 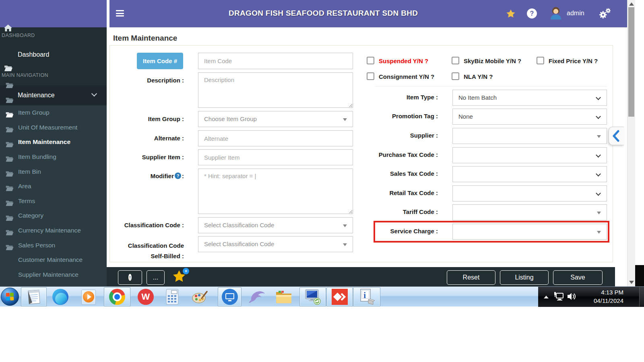 What do you see at coordinates (53, 260) in the screenshot?
I see `sidebar-item-customer-maintenance: Customer Maintenance` at bounding box center [53, 260].